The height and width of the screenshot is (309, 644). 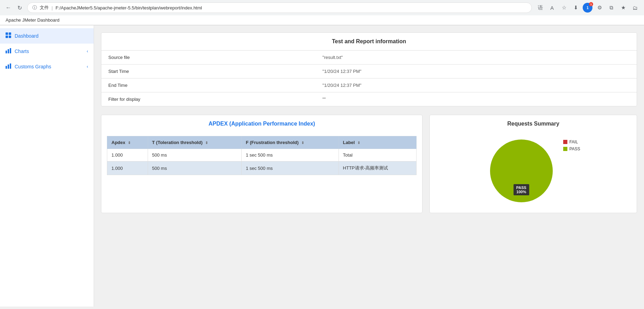 What do you see at coordinates (476, 85) in the screenshot?
I see `info-value-end: "1/20/24 12:37 PM"` at bounding box center [476, 85].